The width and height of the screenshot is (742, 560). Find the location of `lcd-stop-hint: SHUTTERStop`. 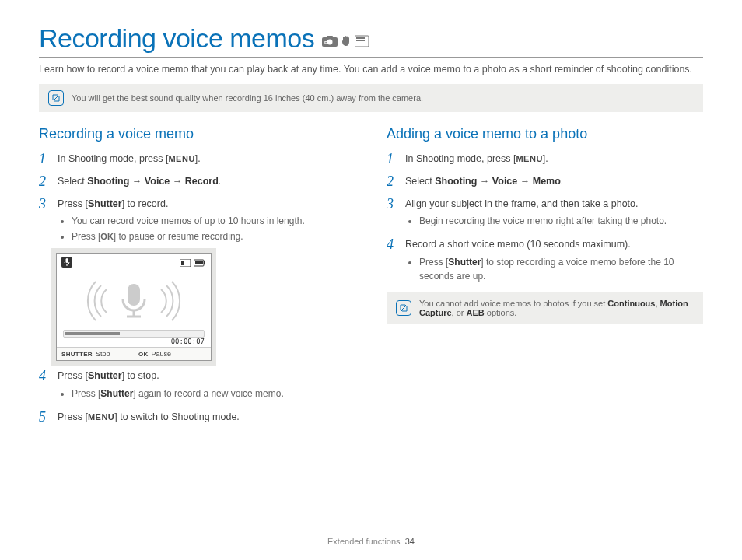

lcd-stop-hint: SHUTTERStop is located at coordinates (95, 354).